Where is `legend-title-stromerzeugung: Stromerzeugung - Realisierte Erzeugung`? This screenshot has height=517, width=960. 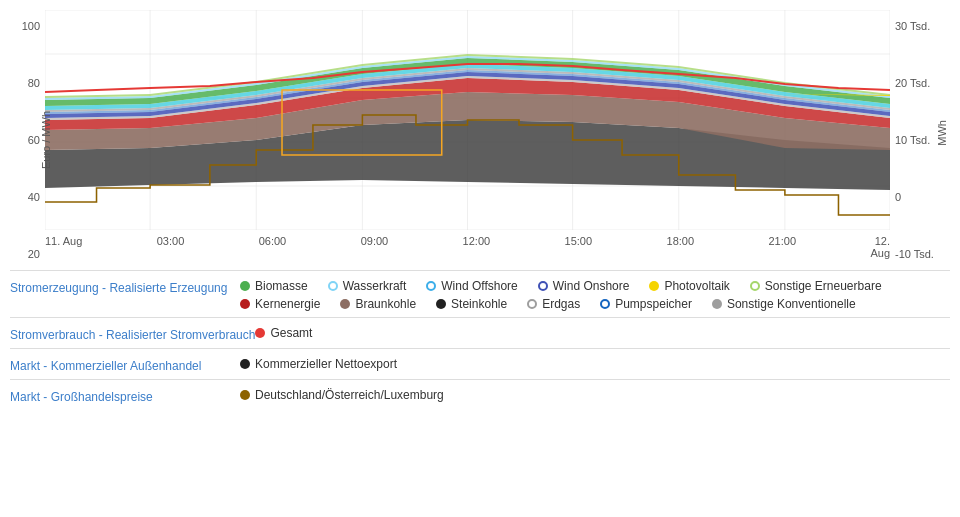
legend-title-stromerzeugung: Stromerzeugung - Realisierte Erzeugung is located at coordinates (125, 287).